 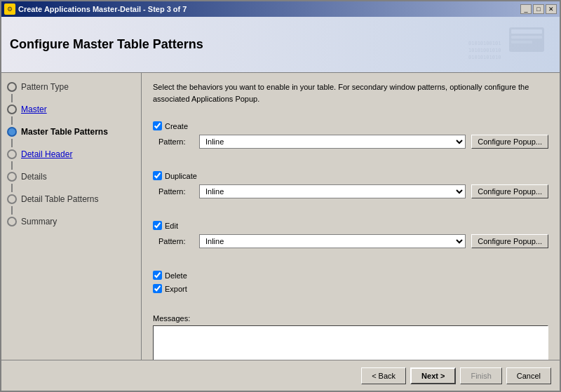 I want to click on svg-text: 10101001010, so click(x=485, y=50).